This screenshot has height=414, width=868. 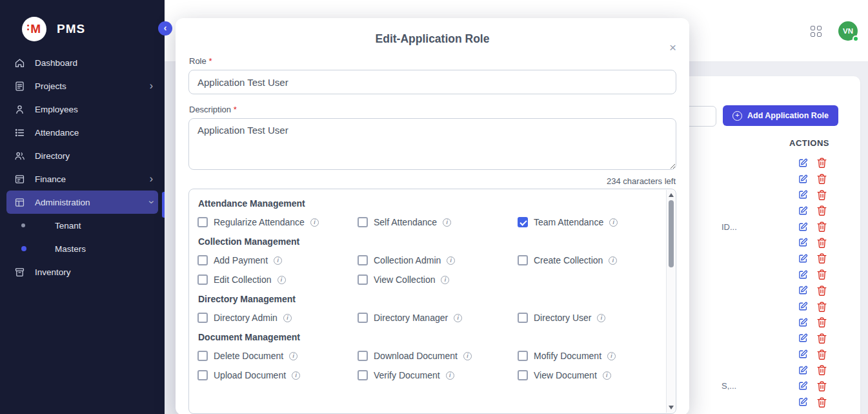 I want to click on description-textarea, so click(x=432, y=144).